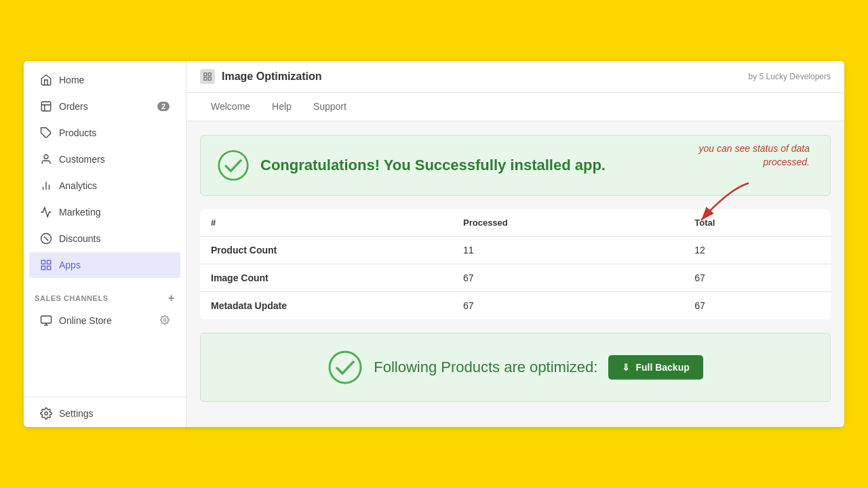 This screenshot has width=868, height=488. What do you see at coordinates (104, 106) in the screenshot?
I see `sidebar-item-orders: Orders 2` at bounding box center [104, 106].